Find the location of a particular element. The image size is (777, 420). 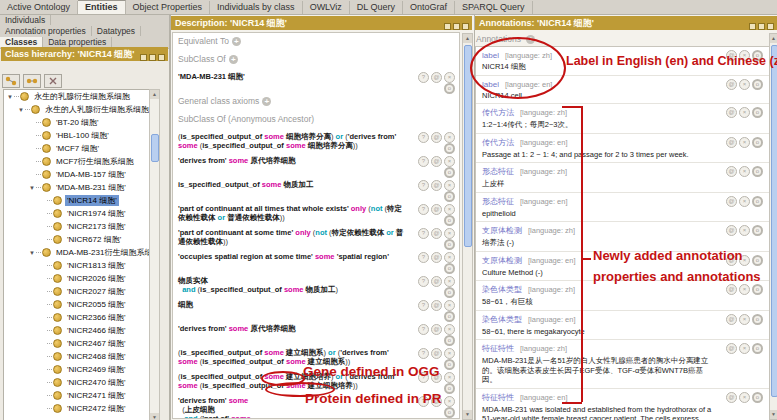

tree-item-mda-mb-231衍生细胞系细胞: ▼MDA-MB-231衍生细胞系细胞 is located at coordinates (77, 252).